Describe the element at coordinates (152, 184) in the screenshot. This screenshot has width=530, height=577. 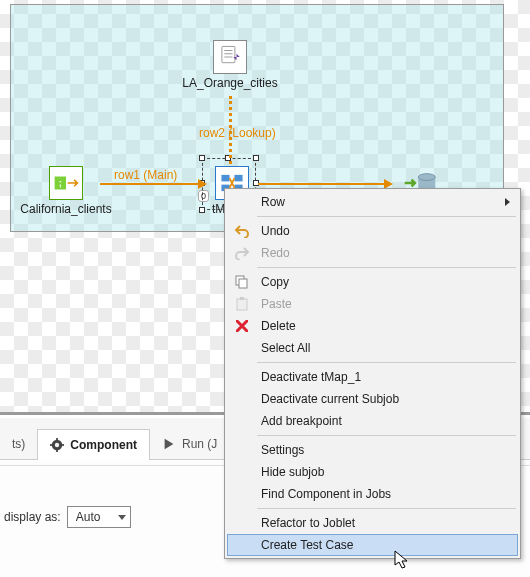
I see `link-row1` at that location.